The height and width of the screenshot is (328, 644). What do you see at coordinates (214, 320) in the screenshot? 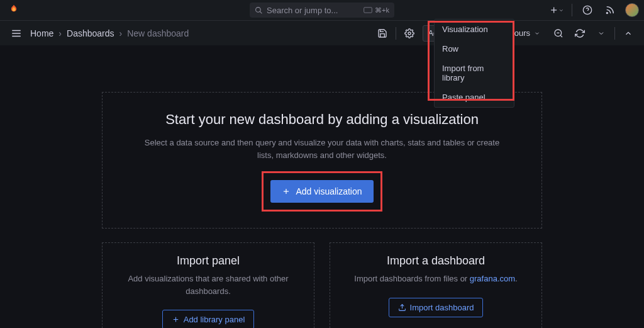
I see `add-library-panel-label: Add library panel` at bounding box center [214, 320].